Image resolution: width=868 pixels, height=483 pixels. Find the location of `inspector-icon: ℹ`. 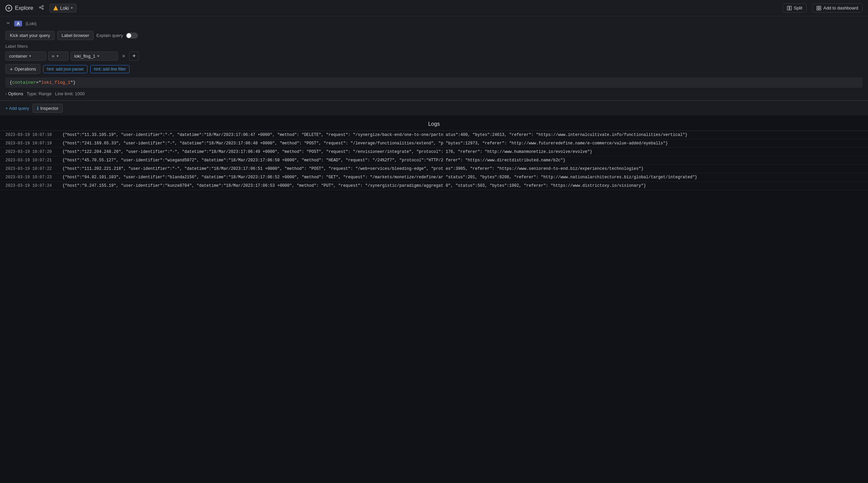

inspector-icon: ℹ is located at coordinates (38, 108).